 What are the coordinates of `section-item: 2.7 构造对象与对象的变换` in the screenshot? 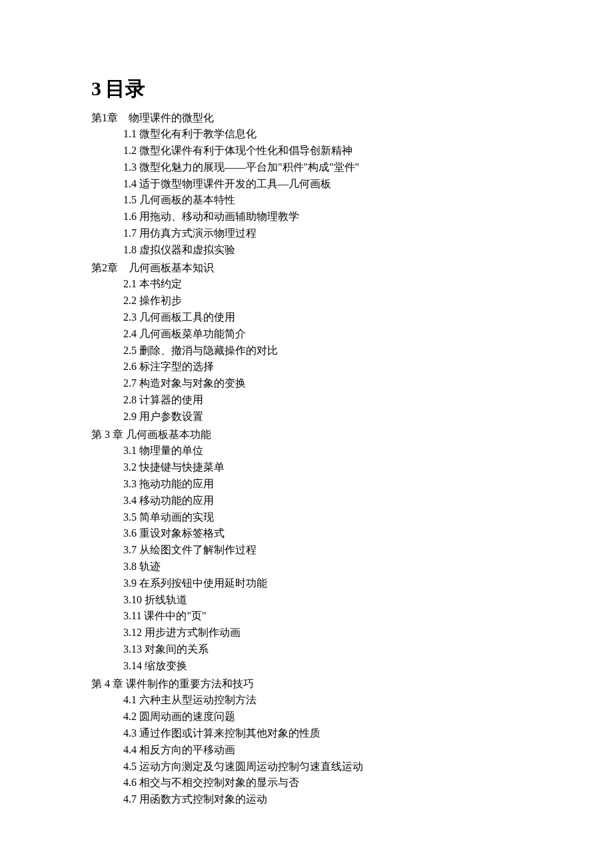 It's located at (352, 384).